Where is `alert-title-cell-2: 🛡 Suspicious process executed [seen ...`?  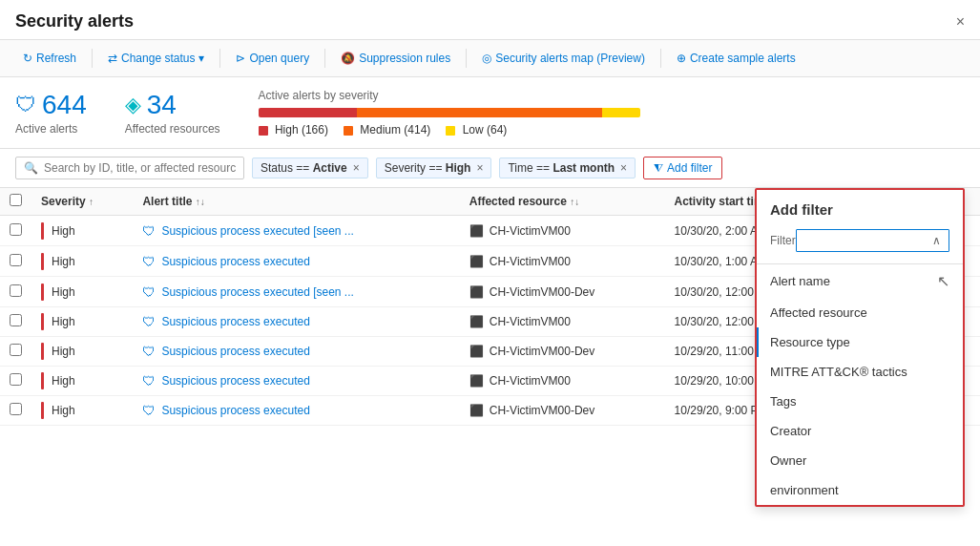 alert-title-cell-2: 🛡 Suspicious process executed [seen ... is located at coordinates (296, 292).